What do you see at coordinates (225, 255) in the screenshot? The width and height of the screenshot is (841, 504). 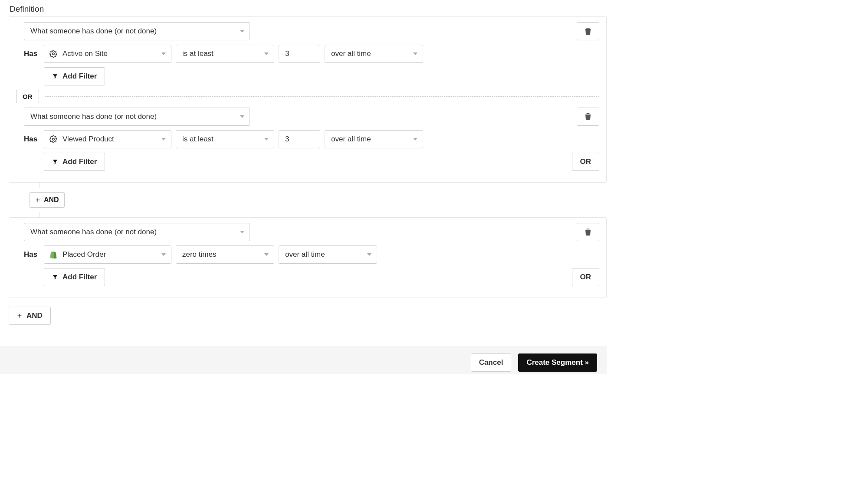 I see `operator-select: zero times` at bounding box center [225, 255].